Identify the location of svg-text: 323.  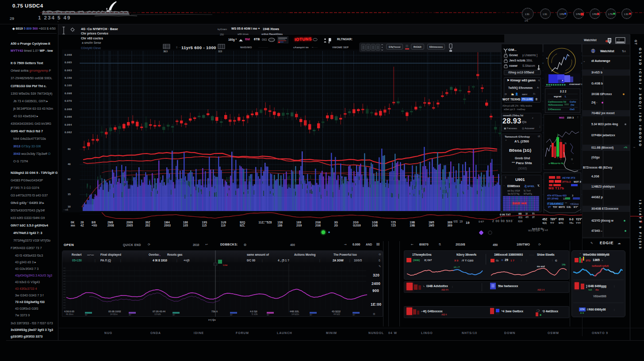
(220, 51).